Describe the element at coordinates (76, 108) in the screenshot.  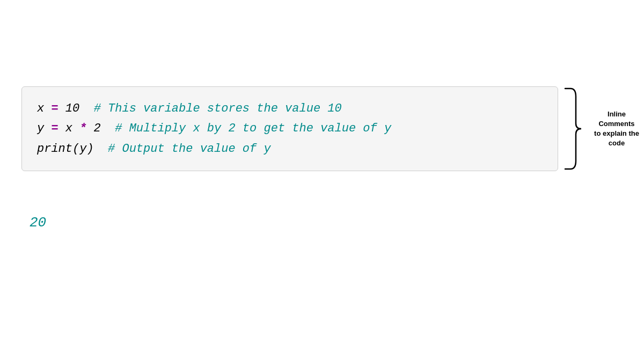
I see `val-10: 10` at that location.